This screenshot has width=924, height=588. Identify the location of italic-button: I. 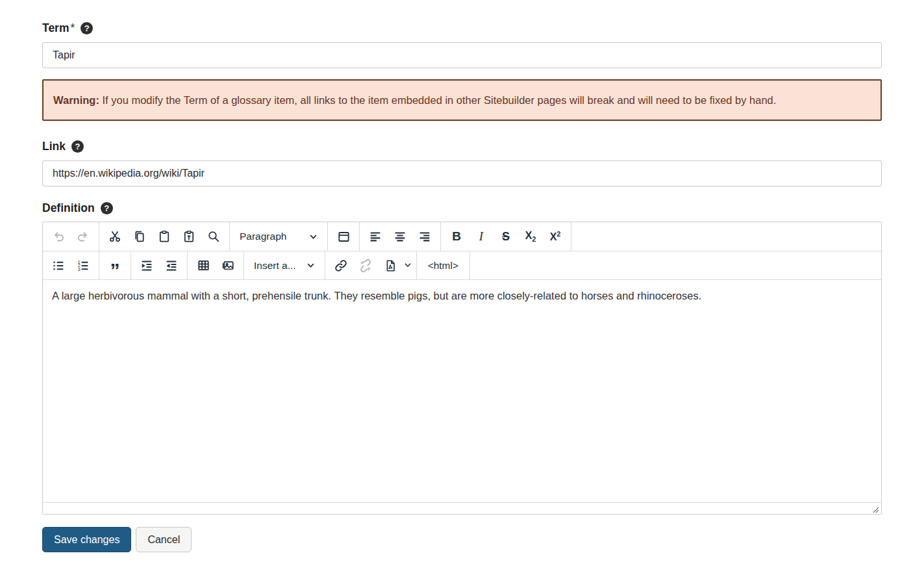
(481, 236).